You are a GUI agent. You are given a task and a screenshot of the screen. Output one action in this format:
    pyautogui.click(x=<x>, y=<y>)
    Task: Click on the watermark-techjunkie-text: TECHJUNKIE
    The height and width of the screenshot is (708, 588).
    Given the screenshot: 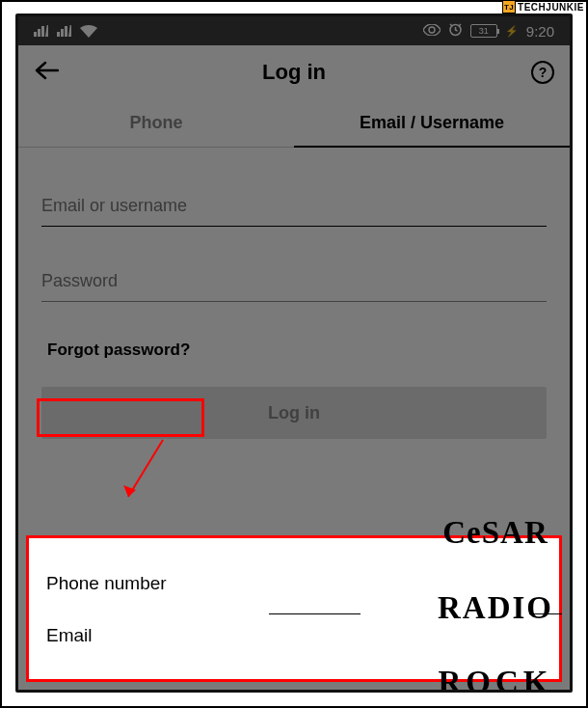 What is the action you would take?
    pyautogui.click(x=551, y=8)
    